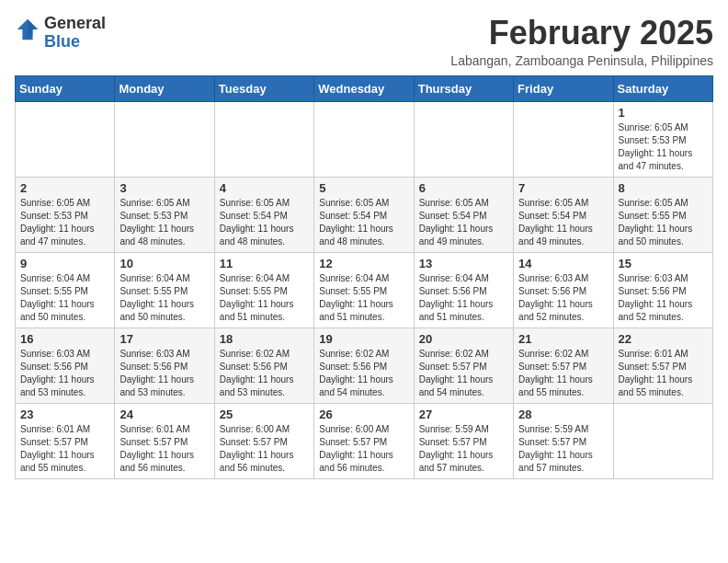 The image size is (728, 563). Describe the element at coordinates (164, 414) in the screenshot. I see `day-number: 24` at that location.